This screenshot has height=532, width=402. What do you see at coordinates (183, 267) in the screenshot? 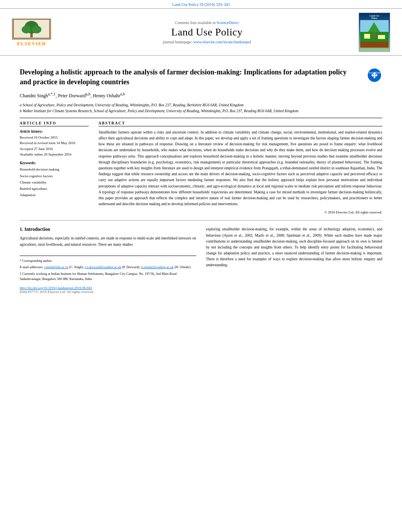
I see `email3-person: (H. Osbahr).` at bounding box center [183, 267].